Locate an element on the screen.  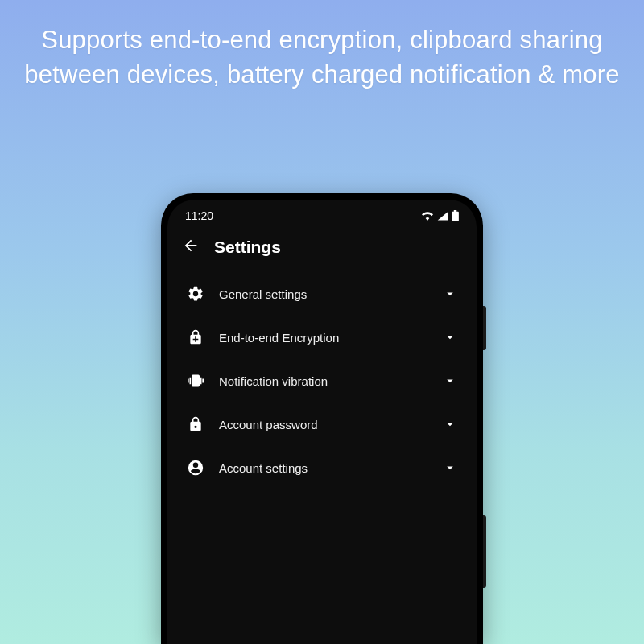
status-time: 11:20 is located at coordinates (200, 216).